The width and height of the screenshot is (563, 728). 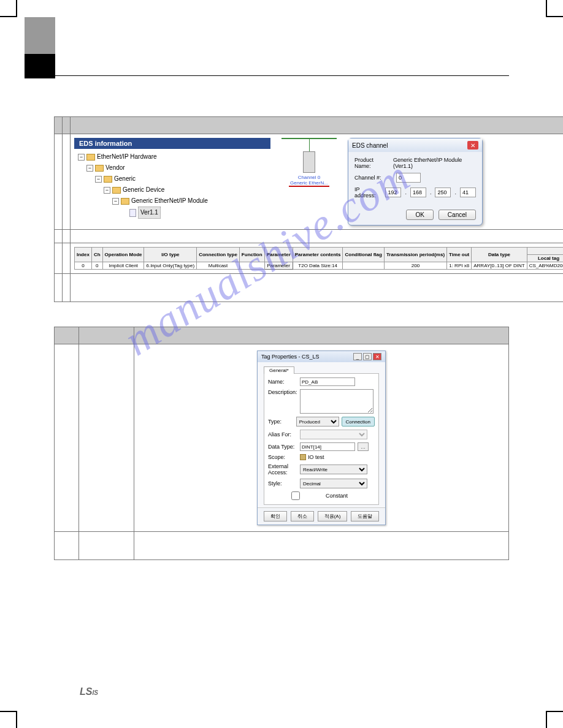 What do you see at coordinates (327, 447) in the screenshot?
I see `dtype-input` at bounding box center [327, 447].